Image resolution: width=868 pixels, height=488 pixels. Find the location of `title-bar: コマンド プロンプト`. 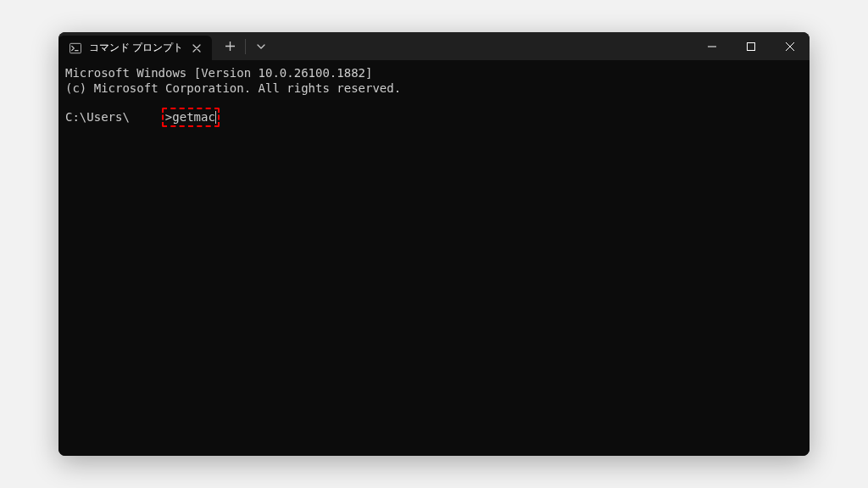

title-bar: コマンド プロンプト is located at coordinates (434, 46).